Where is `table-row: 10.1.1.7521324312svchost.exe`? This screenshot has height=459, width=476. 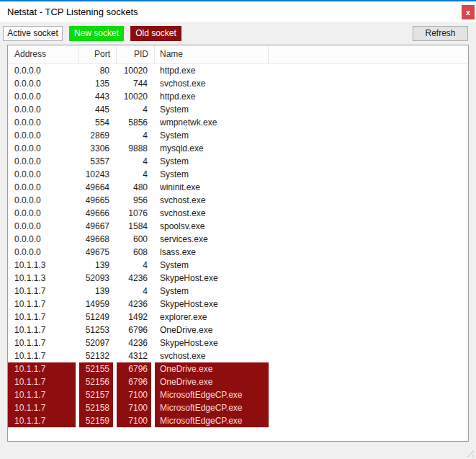 table-row: 10.1.1.7521324312svchost.exe is located at coordinates (238, 356).